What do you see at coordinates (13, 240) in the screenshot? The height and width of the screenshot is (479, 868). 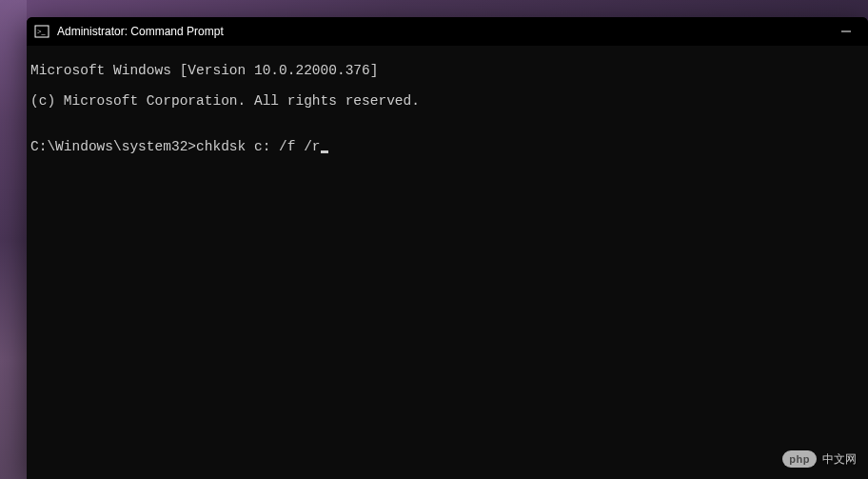 I see `desktop-background-strip` at bounding box center [13, 240].